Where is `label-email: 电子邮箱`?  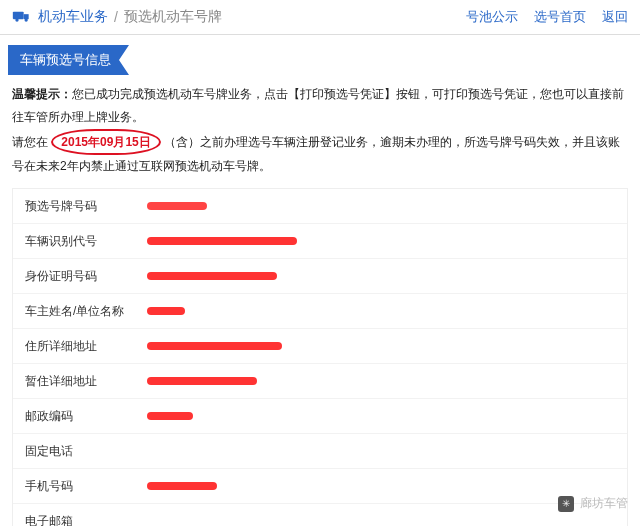
label-email: 电子邮箱 is located at coordinates (74, 520).